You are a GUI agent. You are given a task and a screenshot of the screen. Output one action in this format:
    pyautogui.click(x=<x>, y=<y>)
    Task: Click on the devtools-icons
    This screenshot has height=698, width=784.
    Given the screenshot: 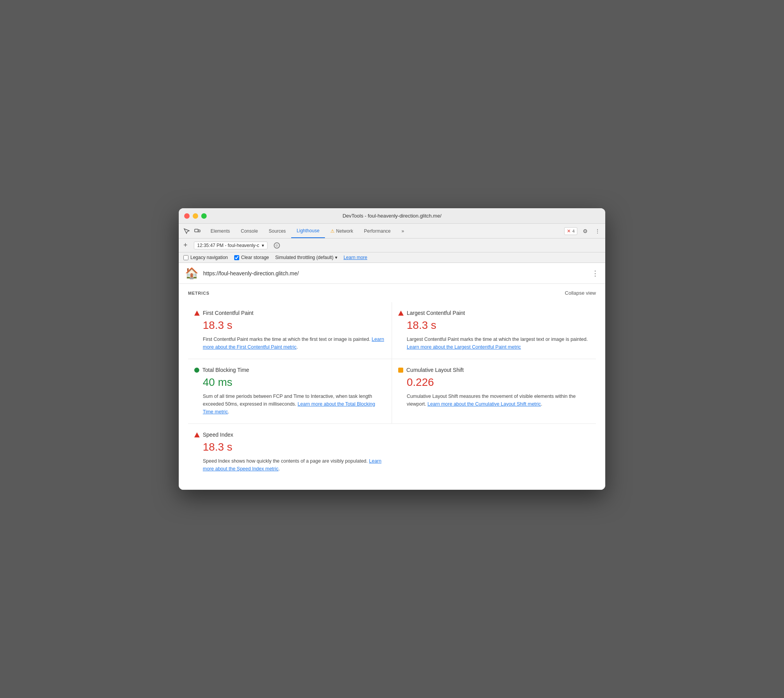 What is the action you would take?
    pyautogui.click(x=192, y=231)
    